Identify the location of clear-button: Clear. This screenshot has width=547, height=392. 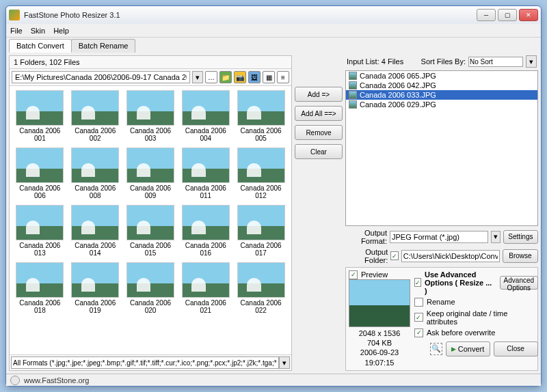
(319, 152).